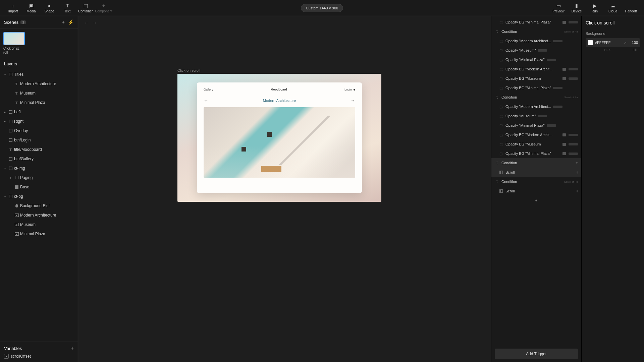 The height and width of the screenshot is (362, 644). What do you see at coordinates (350, 89) in the screenshot?
I see `login-button: Login` at bounding box center [350, 89].